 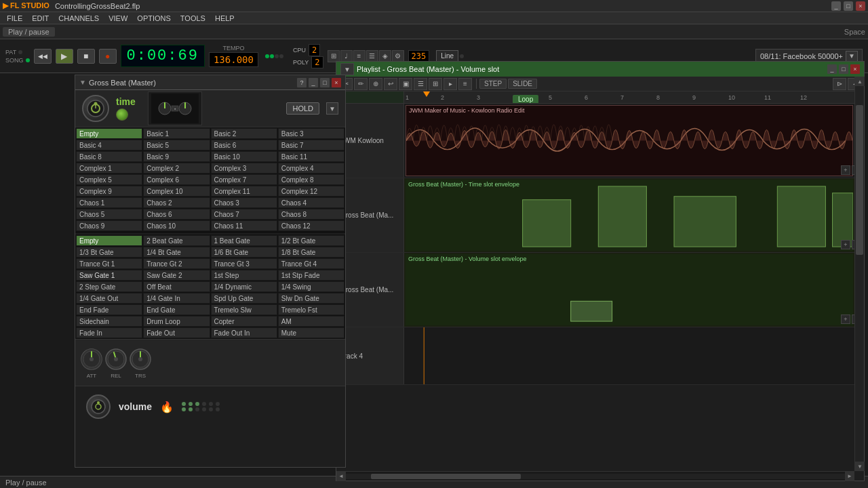 What do you see at coordinates (41, 18) in the screenshot?
I see `menu-edit: EDIT` at bounding box center [41, 18].